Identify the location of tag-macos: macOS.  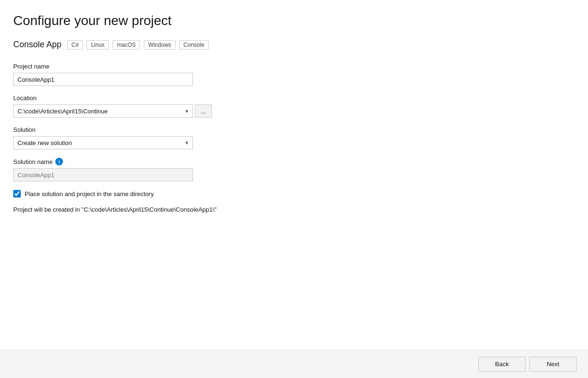
(126, 45).